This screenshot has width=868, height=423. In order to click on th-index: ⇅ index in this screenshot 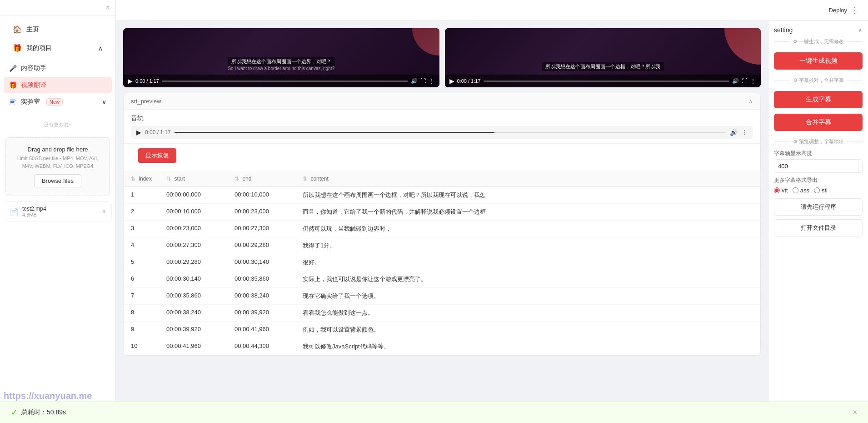, I will do `click(141, 179)`.